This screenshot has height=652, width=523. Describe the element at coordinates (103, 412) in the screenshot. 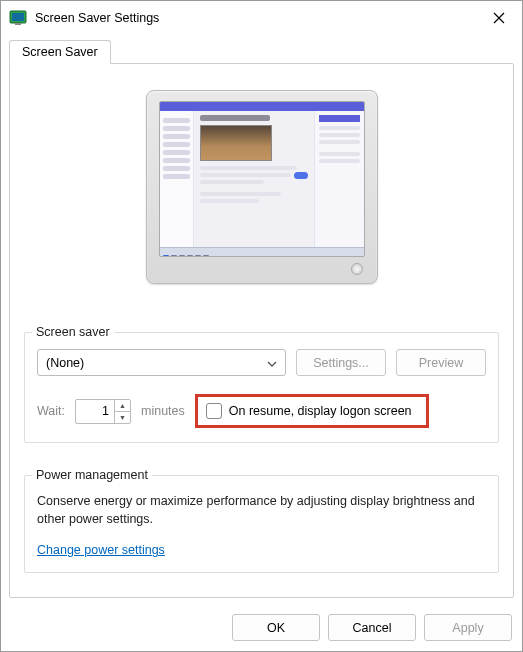

I see `wait-spinner: 1 ▲ ▼` at that location.